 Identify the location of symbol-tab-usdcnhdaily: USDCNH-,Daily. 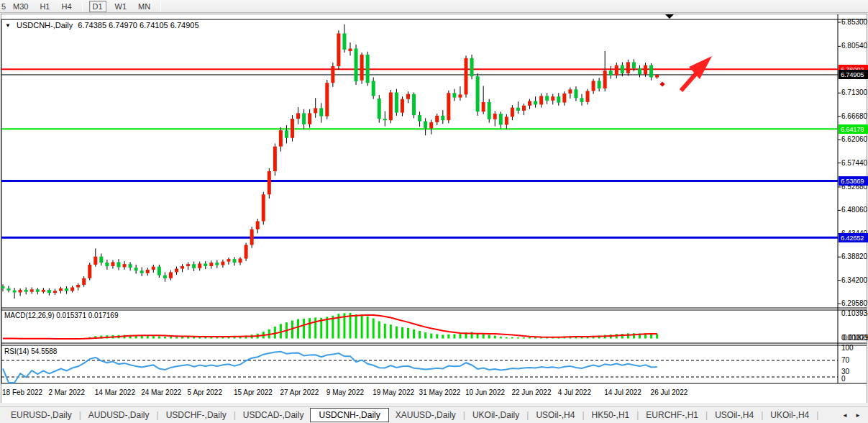
(350, 415).